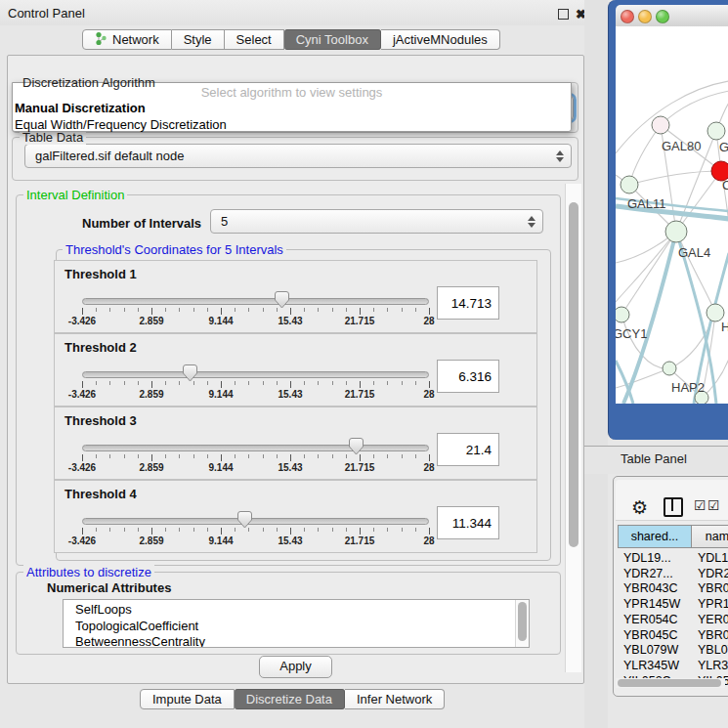  I want to click on split-table-icon, so click(673, 507).